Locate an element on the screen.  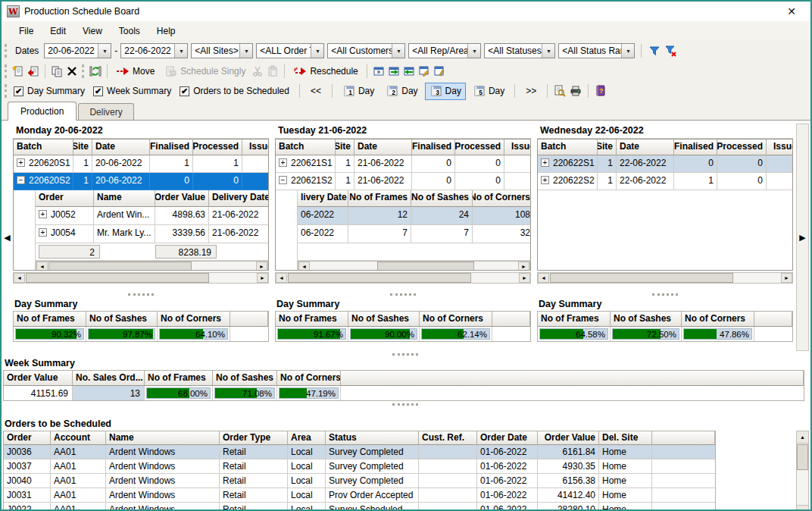
5-day-button: 5Day is located at coordinates (489, 91).